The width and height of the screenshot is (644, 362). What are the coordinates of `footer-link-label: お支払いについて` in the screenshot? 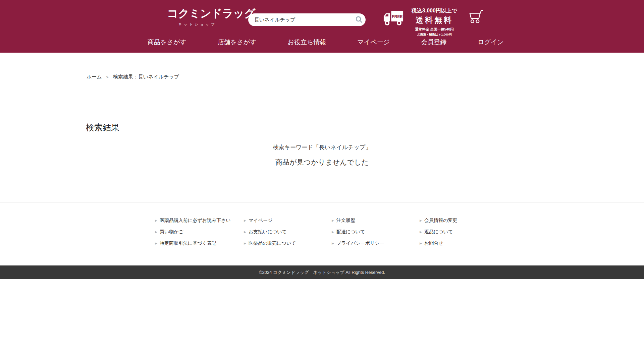 It's located at (268, 232).